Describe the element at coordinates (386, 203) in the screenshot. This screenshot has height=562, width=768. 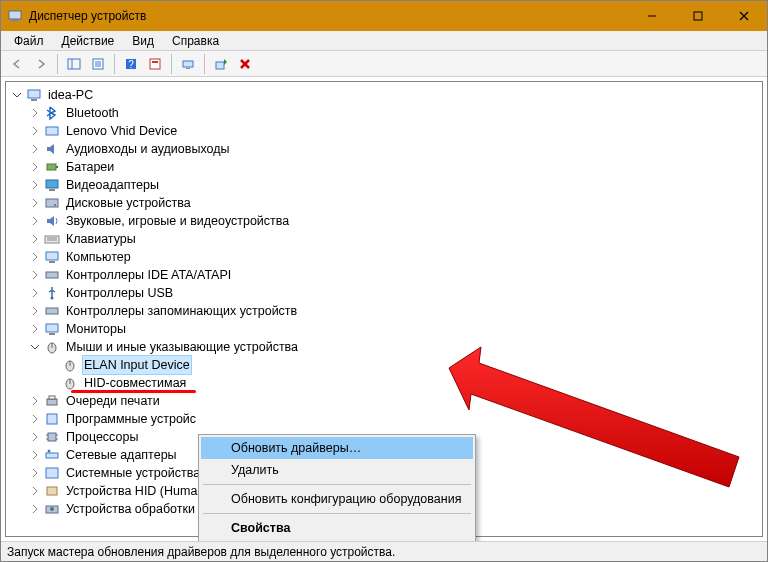
I see `tree-item: Дисковые устройства` at that location.